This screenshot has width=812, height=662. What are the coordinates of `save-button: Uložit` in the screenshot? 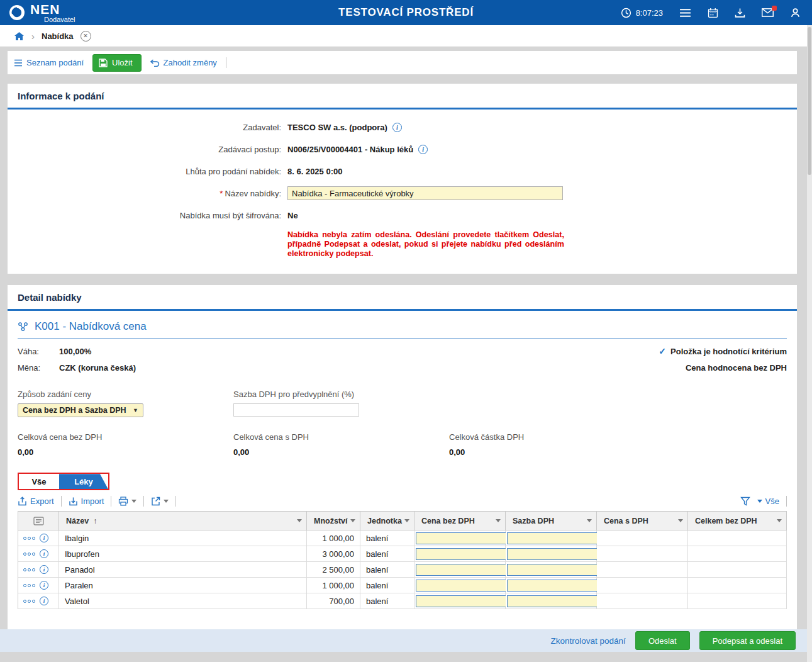 It's located at (117, 63).